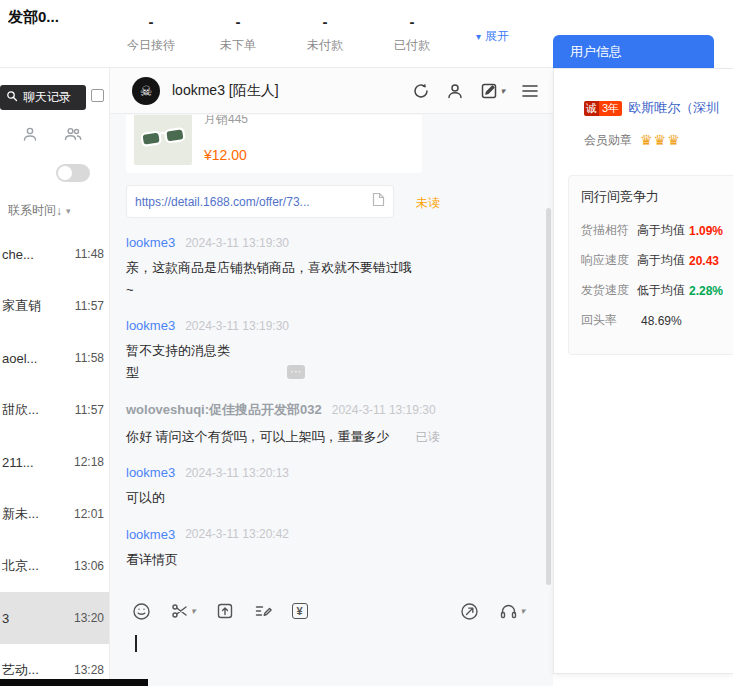 This screenshot has height=686, width=733. I want to click on metric-label: 发货速度, so click(609, 290).